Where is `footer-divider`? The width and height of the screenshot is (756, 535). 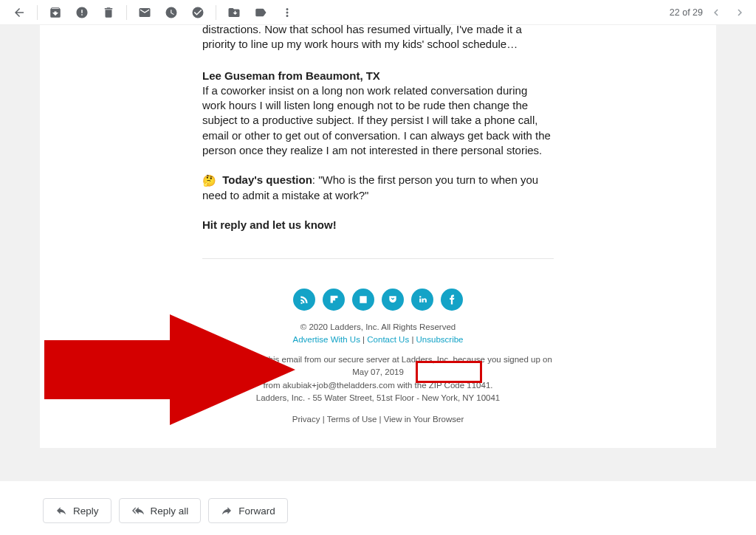 footer-divider is located at coordinates (378, 258).